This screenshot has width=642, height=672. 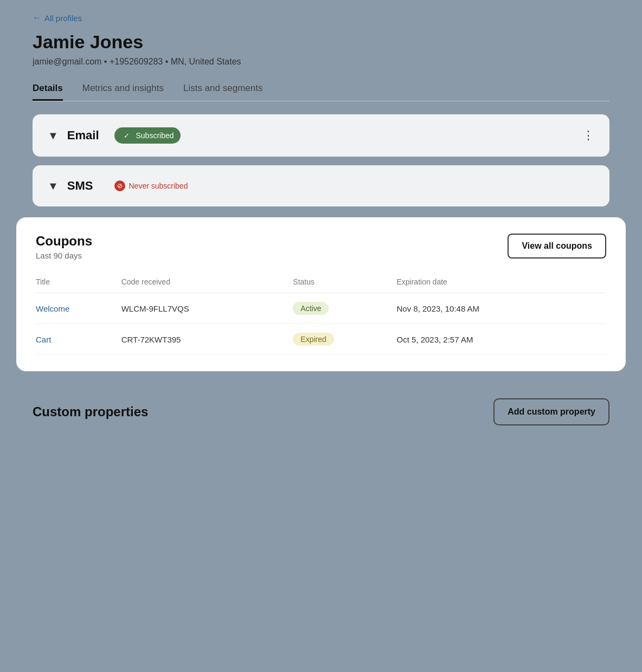 I want to click on tab-details: Details, so click(x=48, y=89).